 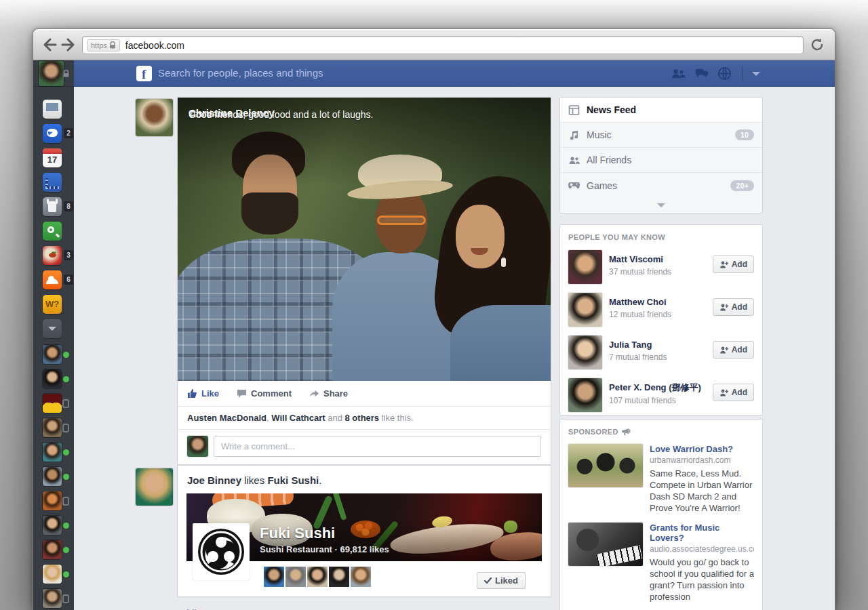 I want to click on nav-expand-button, so click(x=661, y=205).